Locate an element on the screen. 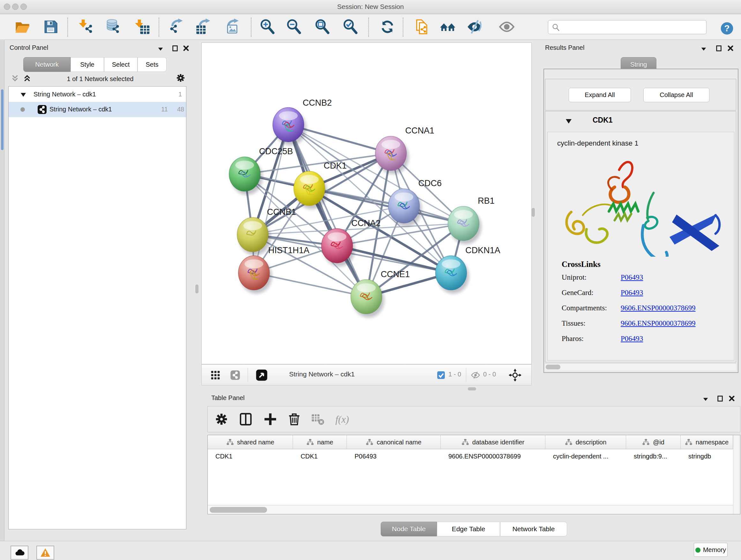 This screenshot has width=741, height=560. columns-icon is located at coordinates (246, 419).